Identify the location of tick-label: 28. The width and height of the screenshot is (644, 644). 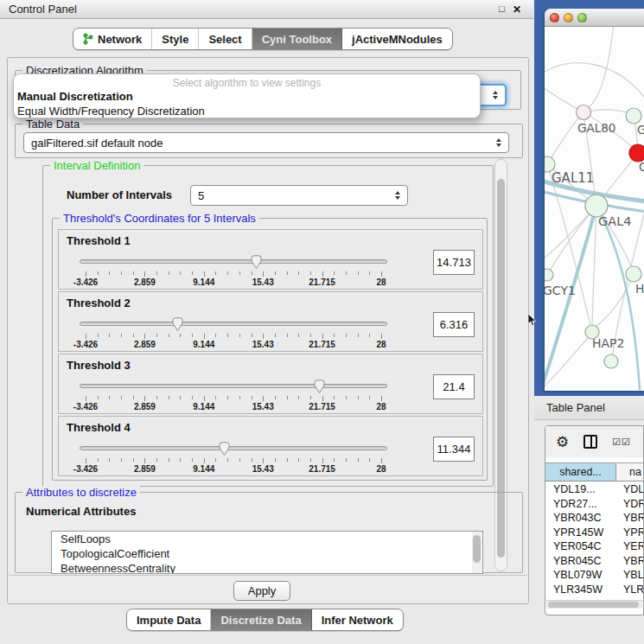
(380, 469).